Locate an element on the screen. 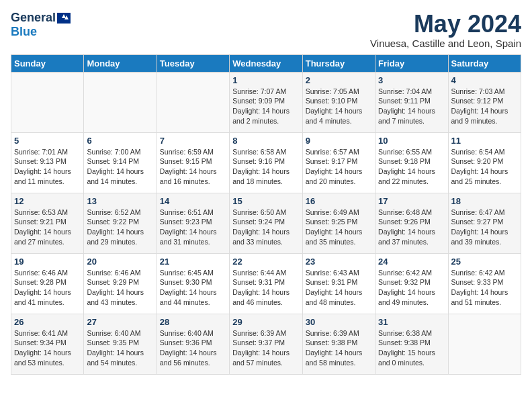 The image size is (532, 411). main-title: May 2024 is located at coordinates (446, 24).